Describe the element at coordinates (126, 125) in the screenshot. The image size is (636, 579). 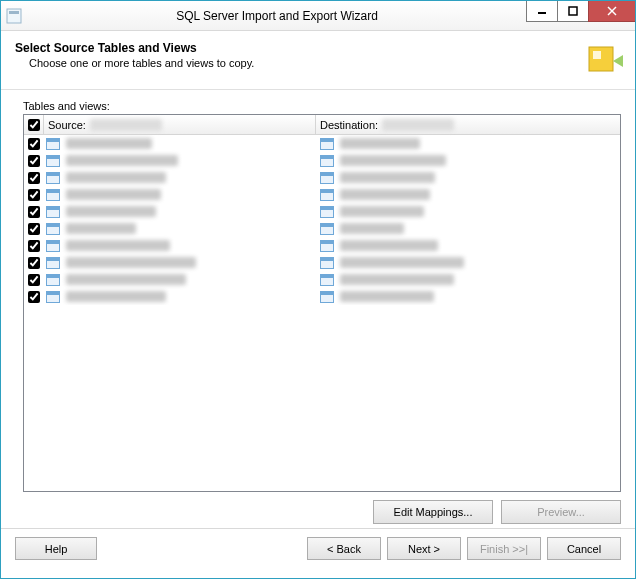
I see `source-name-redacted` at that location.